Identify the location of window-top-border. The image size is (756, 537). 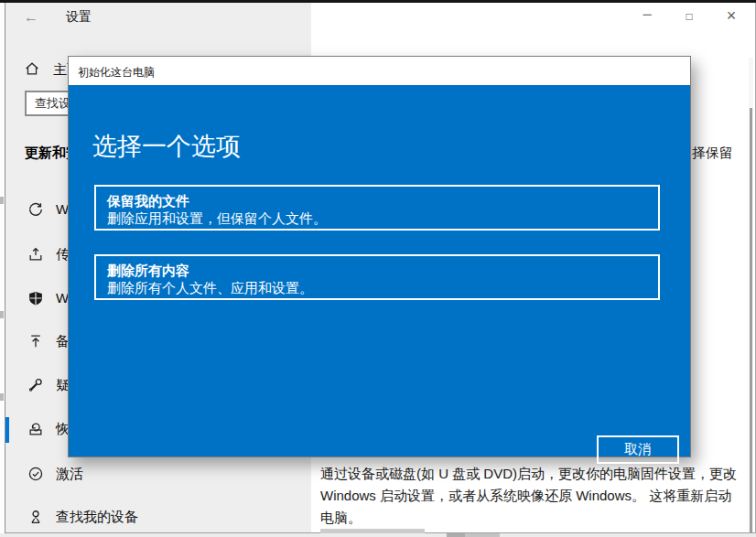
(378, 2).